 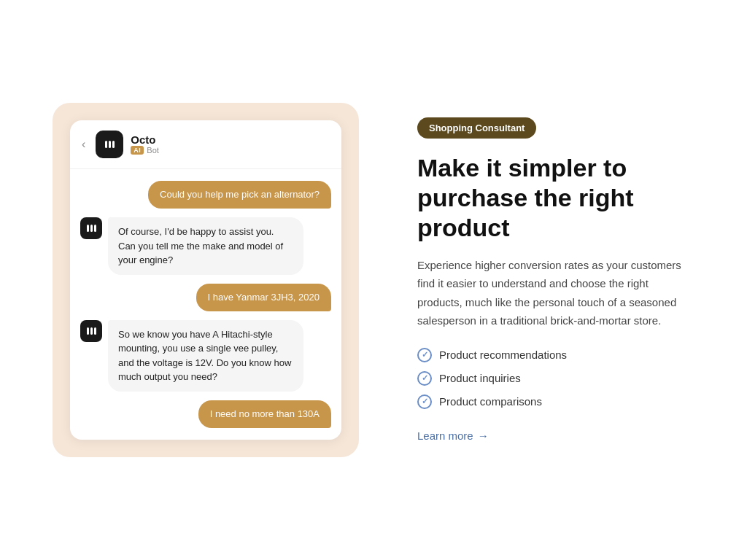 What do you see at coordinates (83, 144) in the screenshot?
I see `back-arrow-icon: ‹` at bounding box center [83, 144].